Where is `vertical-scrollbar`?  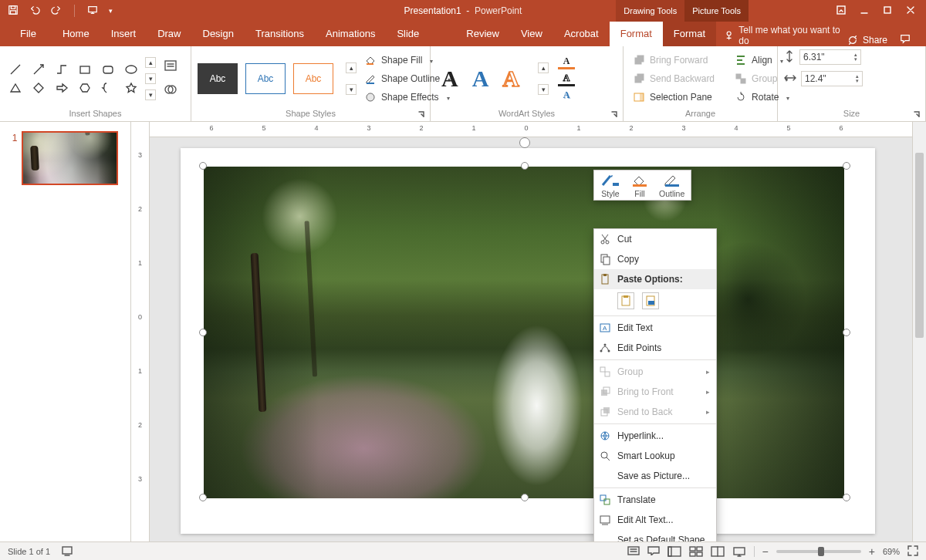 vertical-scrollbar is located at coordinates (919, 332).